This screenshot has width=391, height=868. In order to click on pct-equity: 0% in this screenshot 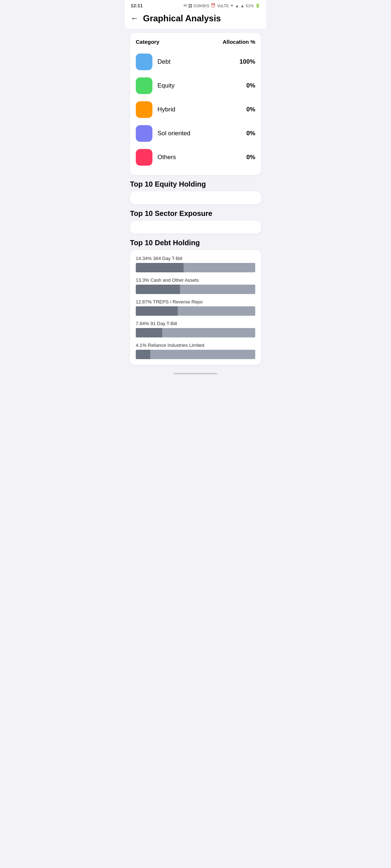, I will do `click(251, 86)`.